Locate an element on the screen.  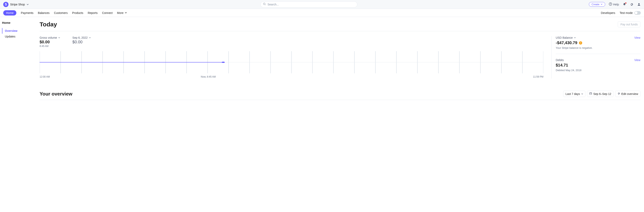
gross-volume-label: Gross volume is located at coordinates (48, 38).